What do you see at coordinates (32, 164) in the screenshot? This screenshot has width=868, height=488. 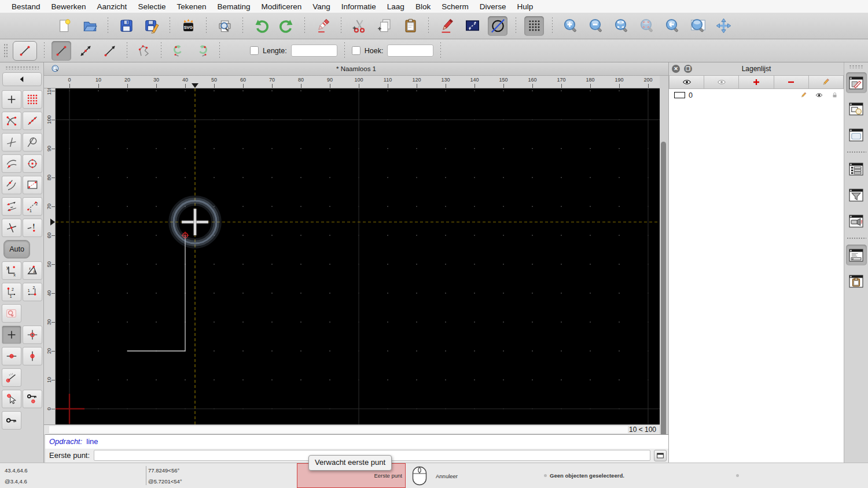 I see `snap-center-button` at bounding box center [32, 164].